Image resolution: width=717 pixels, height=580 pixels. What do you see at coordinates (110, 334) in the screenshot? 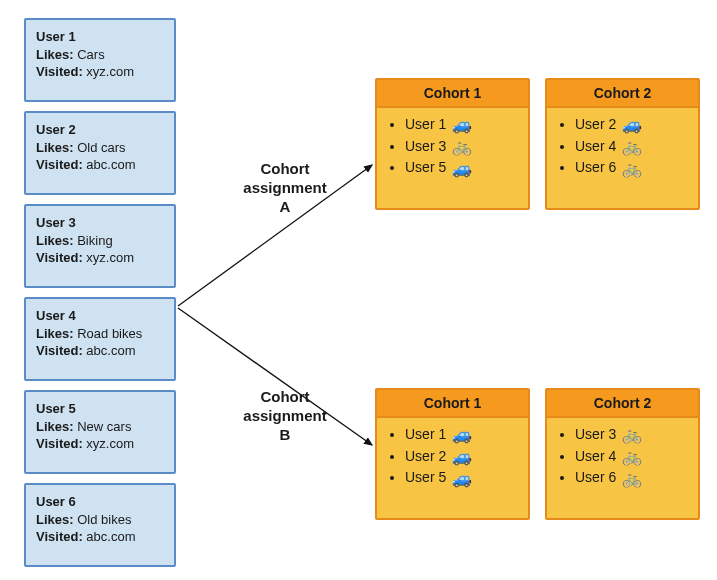
I see `likes-value: Road bikes` at bounding box center [110, 334].